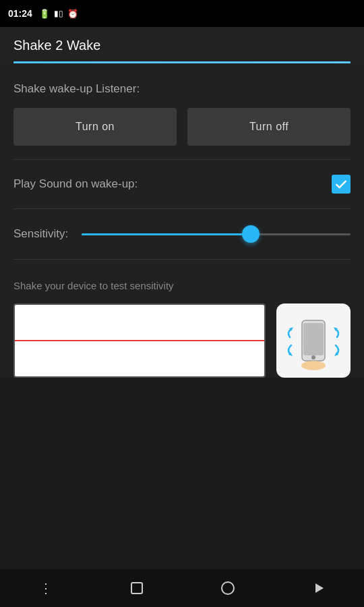 The height and width of the screenshot is (607, 364). I want to click on battery-icon: 🔋, so click(44, 13).